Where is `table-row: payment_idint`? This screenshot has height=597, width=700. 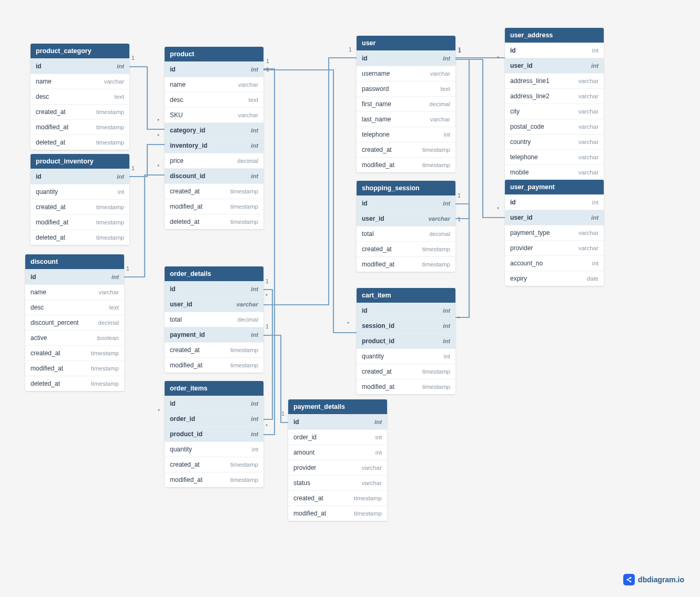
table-row: payment_idint is located at coordinates (214, 334).